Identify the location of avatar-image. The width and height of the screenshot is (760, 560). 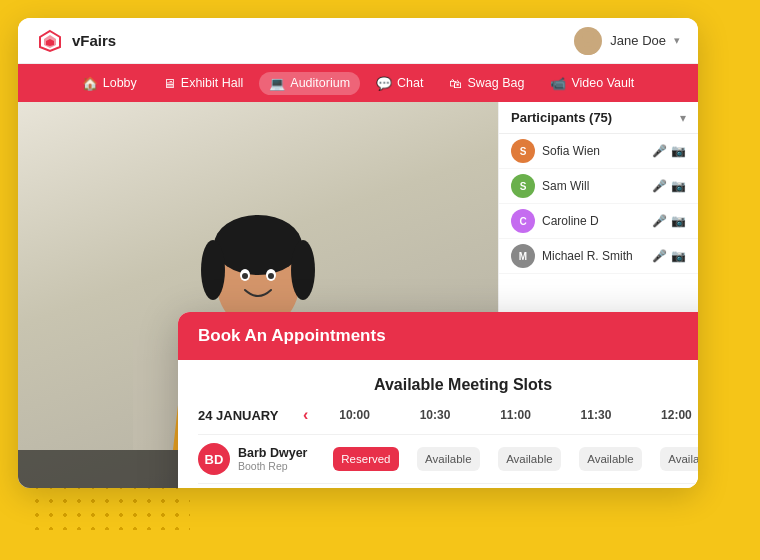
(588, 41).